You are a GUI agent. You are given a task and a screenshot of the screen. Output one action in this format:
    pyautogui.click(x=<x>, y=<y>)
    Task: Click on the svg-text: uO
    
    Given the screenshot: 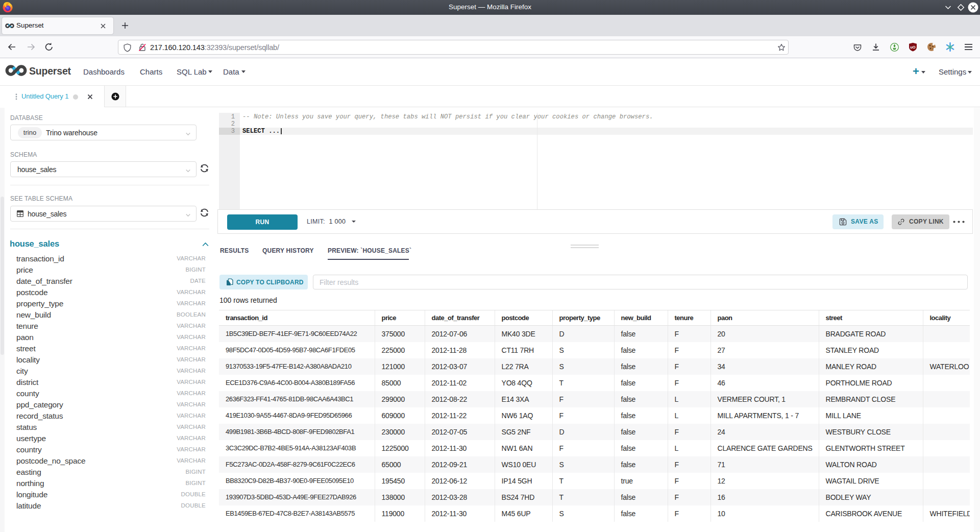 What is the action you would take?
    pyautogui.click(x=913, y=47)
    